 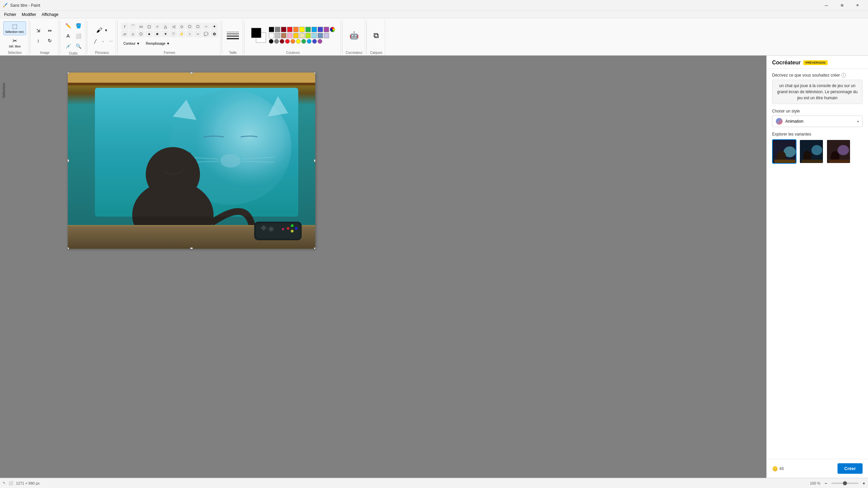 What do you see at coordinates (233, 36) in the screenshot?
I see `size-3px` at bounding box center [233, 36].